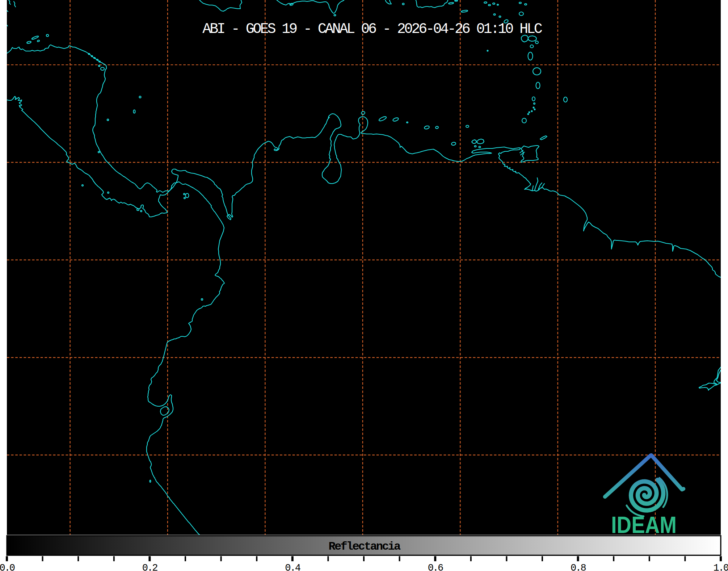  I want to click on svg-text: IDEAM, so click(644, 525).